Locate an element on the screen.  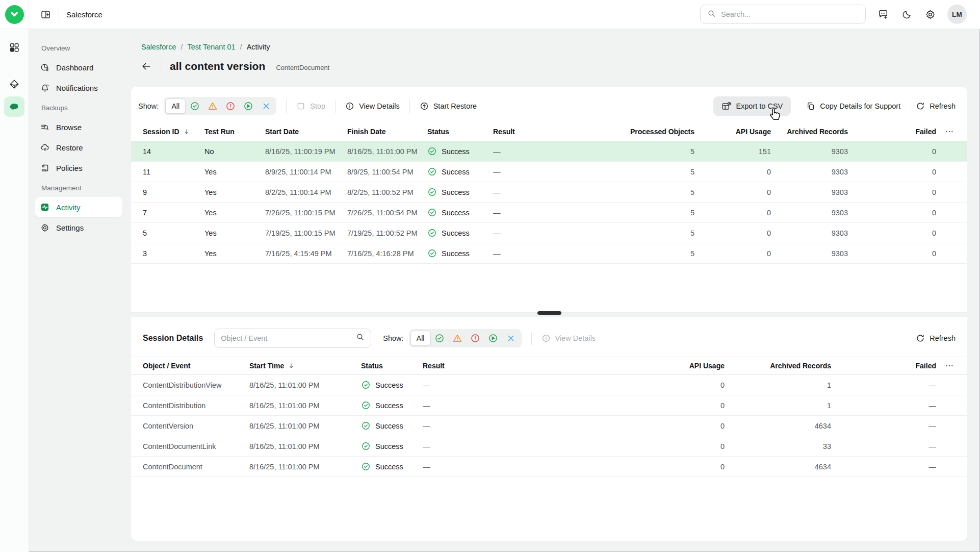
session-row: 3Yes7/16/25, 4:15:49 PM7/16/25, 4:16:28 … is located at coordinates (549, 254).